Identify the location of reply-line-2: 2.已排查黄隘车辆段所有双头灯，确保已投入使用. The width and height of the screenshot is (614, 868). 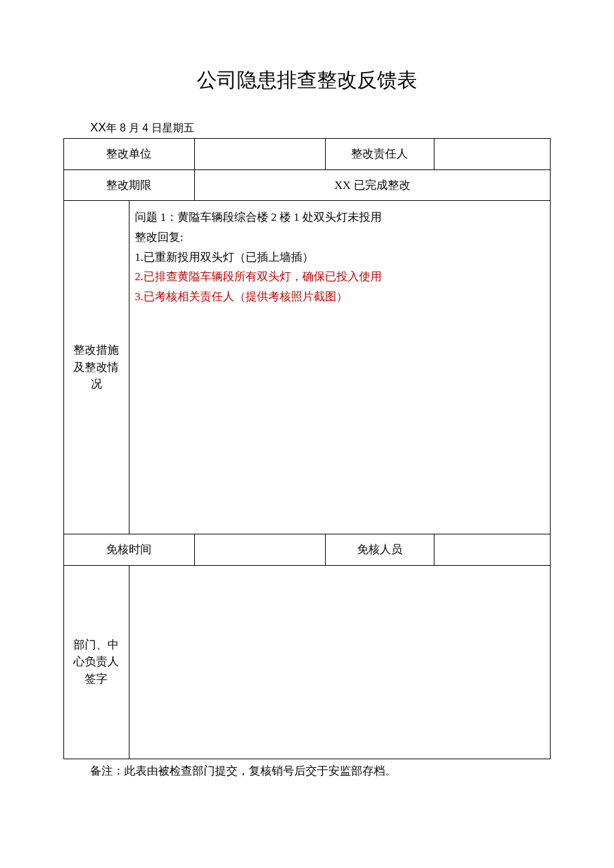
(340, 277).